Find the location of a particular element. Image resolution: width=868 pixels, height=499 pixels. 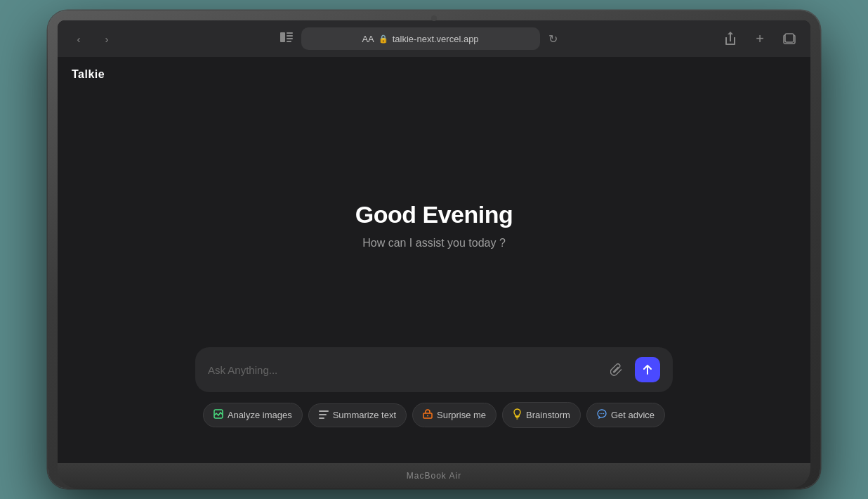

summarize-label: Summarize text is located at coordinates (364, 415).